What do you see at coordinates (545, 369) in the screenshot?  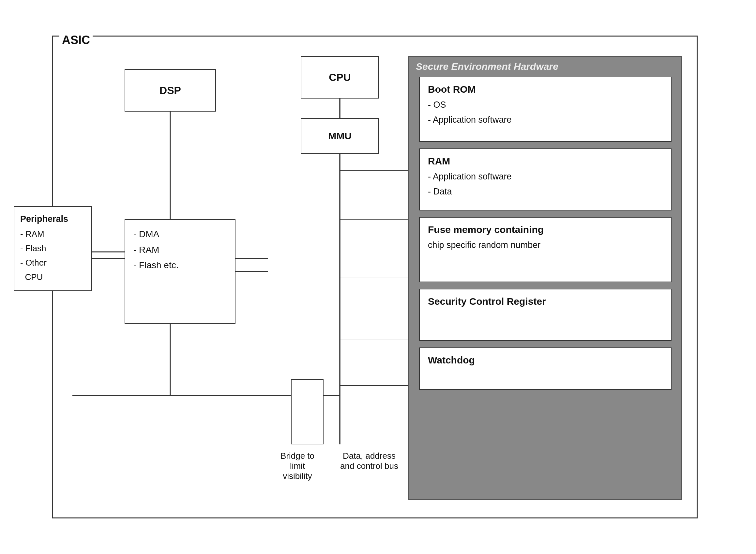 I see `watchdog-box: Watchdog` at bounding box center [545, 369].